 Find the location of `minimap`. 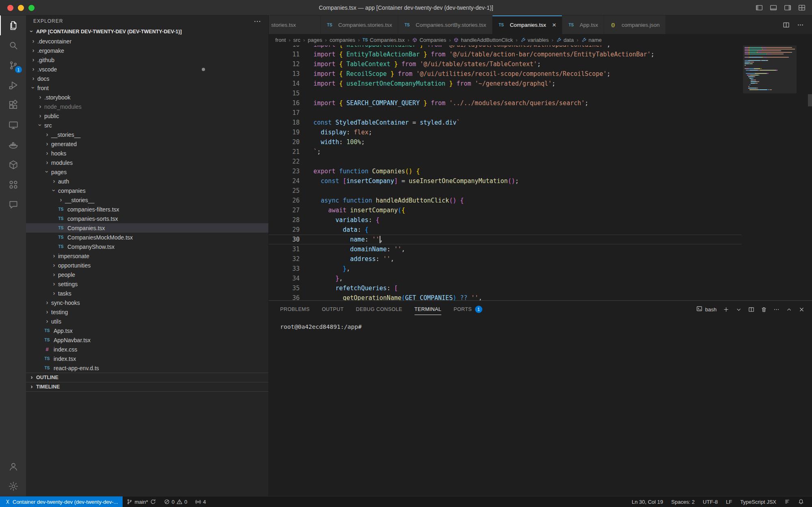

minimap is located at coordinates (770, 173).